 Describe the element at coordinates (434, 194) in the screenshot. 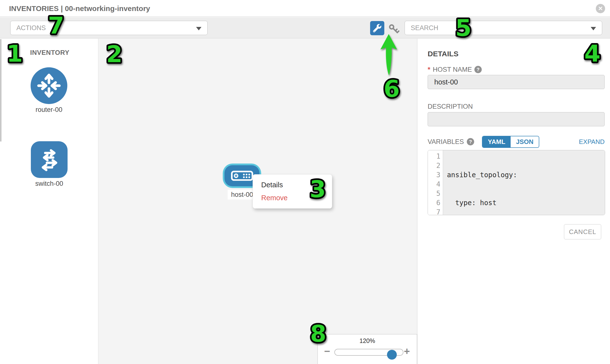

I see `line-number: 5` at that location.